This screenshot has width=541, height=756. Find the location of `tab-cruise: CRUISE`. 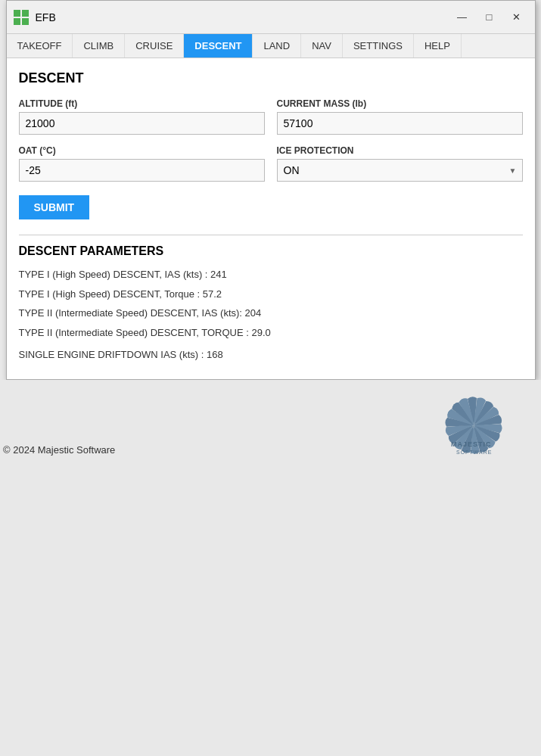

tab-cruise: CRUISE is located at coordinates (154, 45).